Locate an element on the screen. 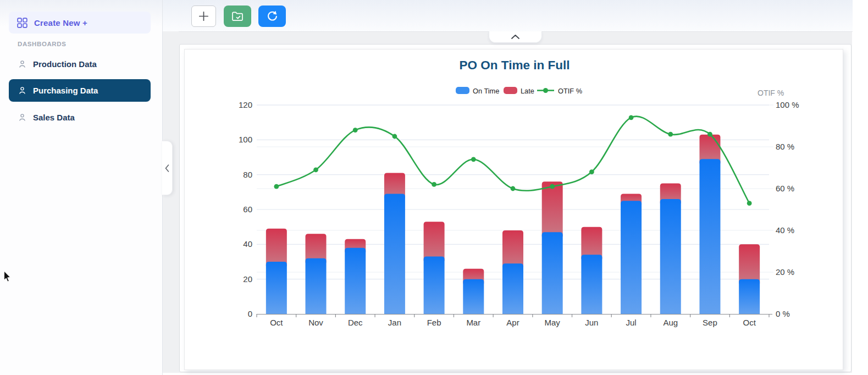  category-label: Nov is located at coordinates (316, 322).